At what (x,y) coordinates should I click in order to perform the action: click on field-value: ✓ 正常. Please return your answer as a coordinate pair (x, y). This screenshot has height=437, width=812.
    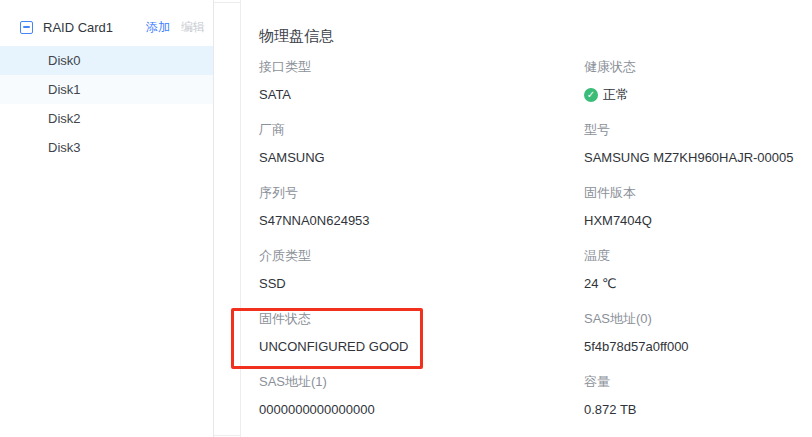
    Looking at the image, I should click on (698, 95).